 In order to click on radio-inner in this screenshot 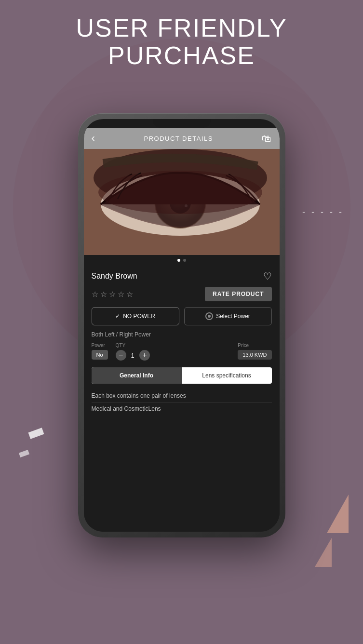, I will do `click(209, 316)`.